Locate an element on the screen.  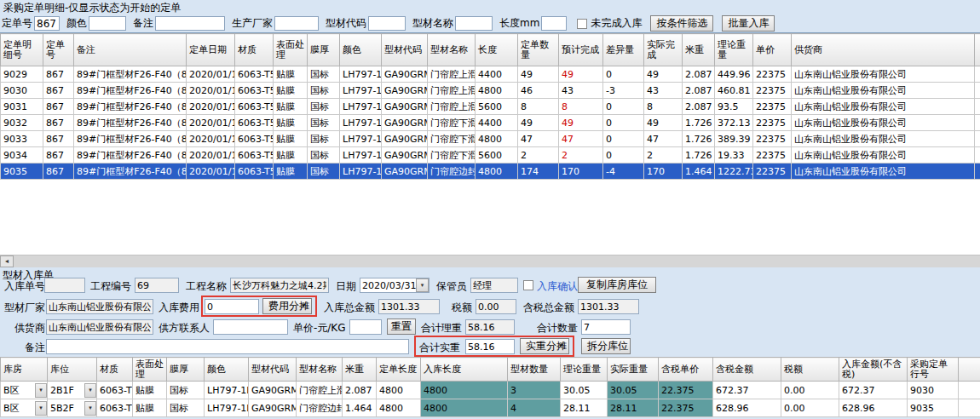
color-input is located at coordinates (107, 24).